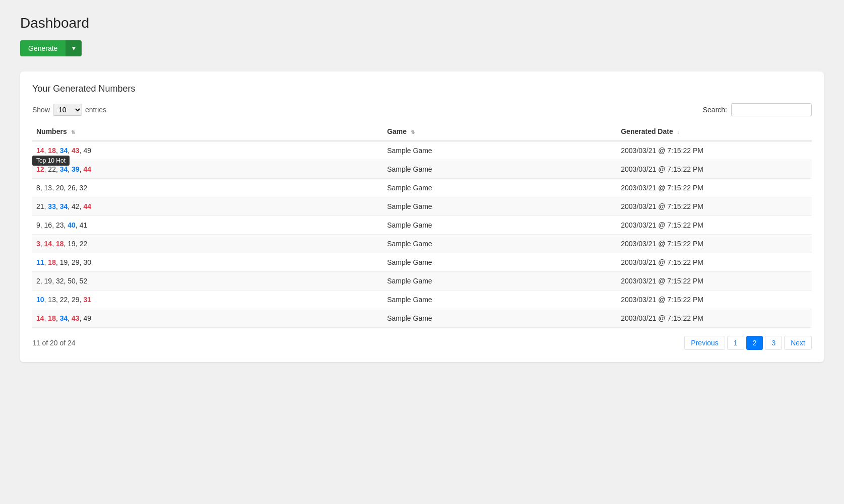  I want to click on numbers-value: 2, 19, 32, 50, 52, so click(61, 281).